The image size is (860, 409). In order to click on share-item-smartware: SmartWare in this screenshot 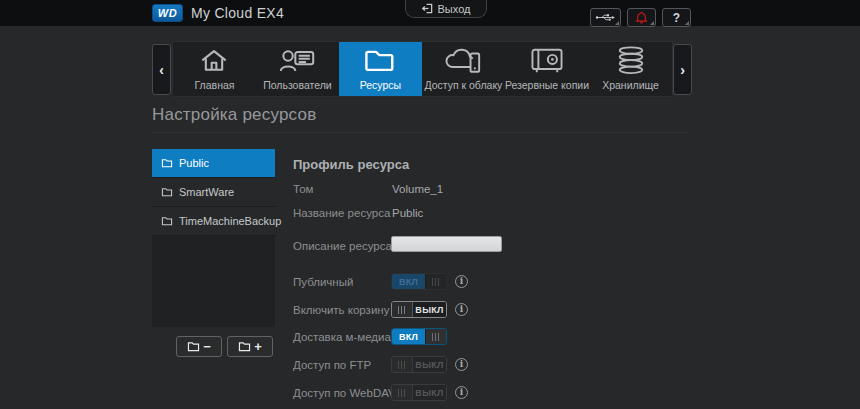, I will do `click(214, 192)`.